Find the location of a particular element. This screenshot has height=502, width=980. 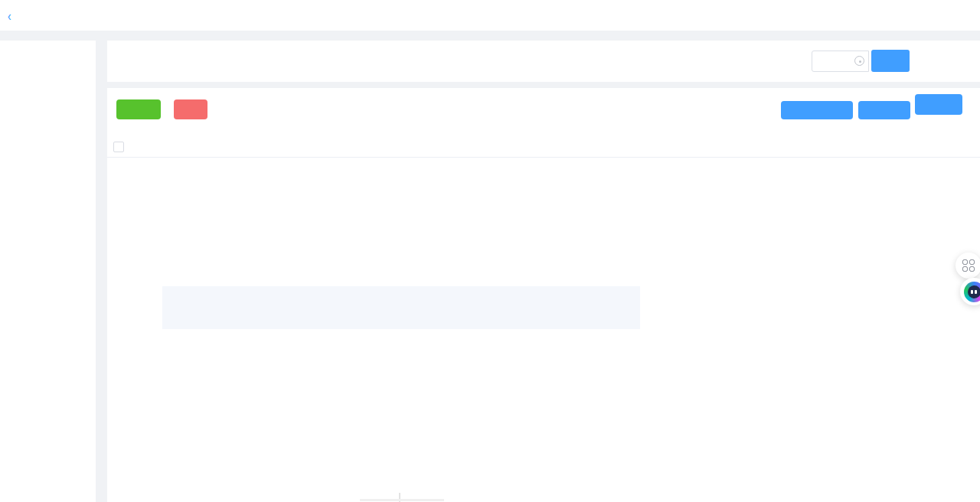

grid-icon is located at coordinates (969, 266).